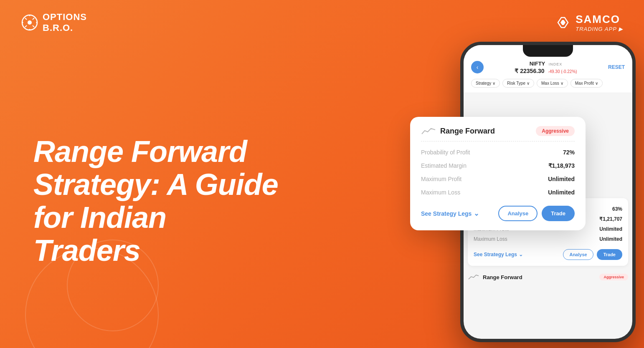 The image size is (644, 348). Describe the element at coordinates (555, 64) in the screenshot. I see `nifty-type: INDEX` at that location.